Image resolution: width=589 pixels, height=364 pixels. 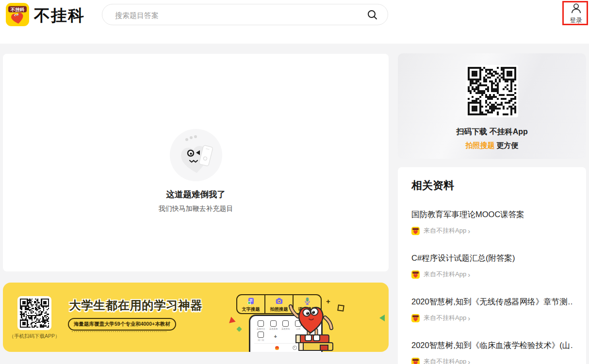 What do you see at coordinates (492, 309) in the screenshot?
I see `related-item: 2020智慧树,知到《无线传感器网络》章节测… 来自不挂科App ›` at bounding box center [492, 309].